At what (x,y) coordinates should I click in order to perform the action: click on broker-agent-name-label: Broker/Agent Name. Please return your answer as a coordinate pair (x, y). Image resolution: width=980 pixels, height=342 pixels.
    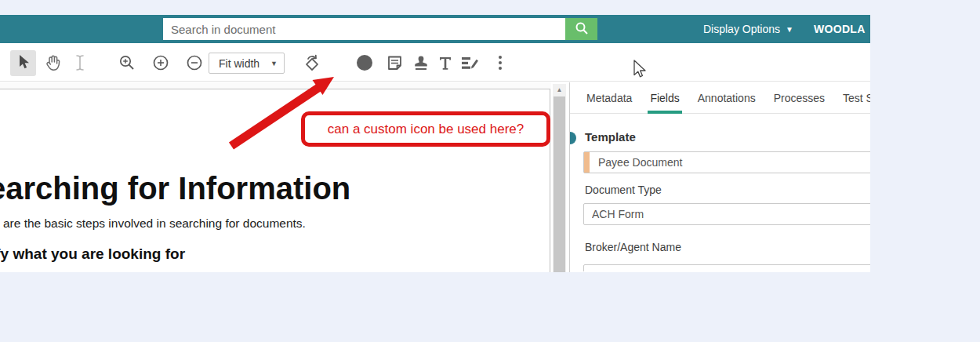
    Looking at the image, I should click on (633, 247).